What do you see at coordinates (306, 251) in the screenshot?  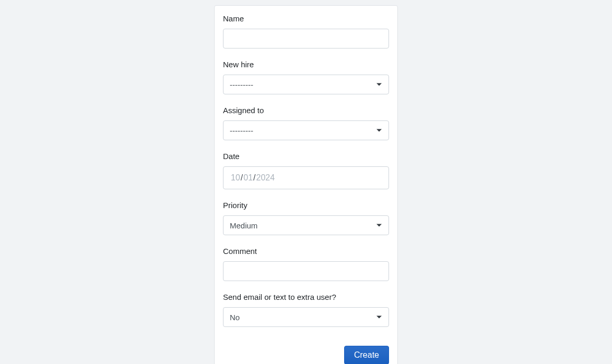 I see `comment-label: Comment` at bounding box center [306, 251].